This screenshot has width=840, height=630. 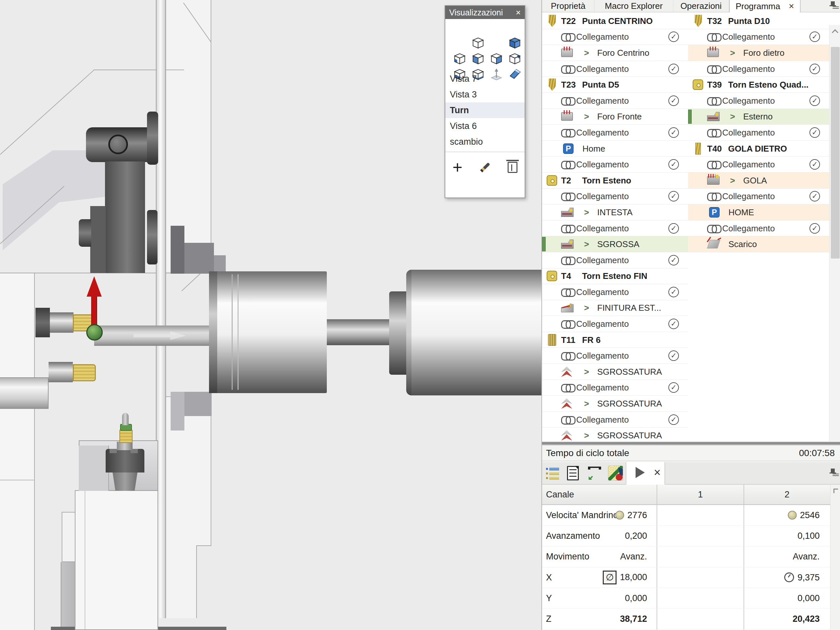 What do you see at coordinates (485, 95) in the screenshot?
I see `view-item-vista-3: Vista 3` at bounding box center [485, 95].